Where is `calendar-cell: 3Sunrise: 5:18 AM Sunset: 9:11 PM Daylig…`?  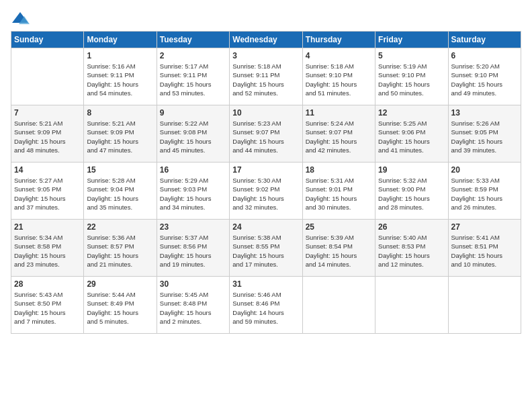 calendar-cell: 3Sunrise: 5:18 AM Sunset: 9:11 PM Daylig… is located at coordinates (266, 77).